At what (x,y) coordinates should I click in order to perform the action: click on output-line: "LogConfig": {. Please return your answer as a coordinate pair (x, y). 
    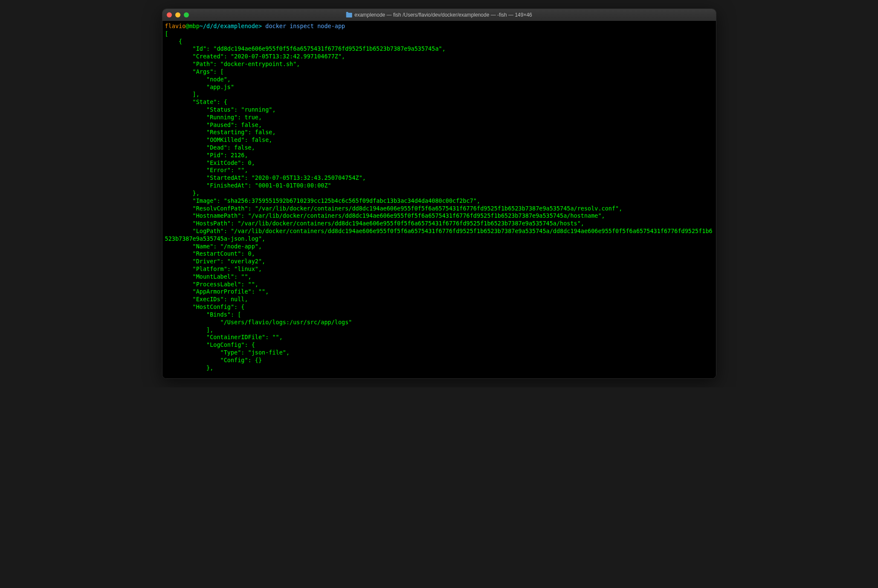
    Looking at the image, I should click on (210, 345).